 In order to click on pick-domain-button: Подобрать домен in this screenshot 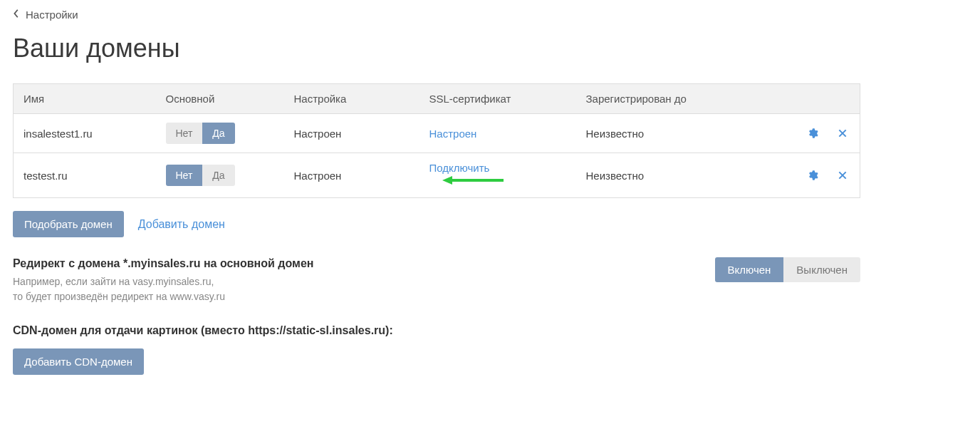, I will do `click(68, 224)`.